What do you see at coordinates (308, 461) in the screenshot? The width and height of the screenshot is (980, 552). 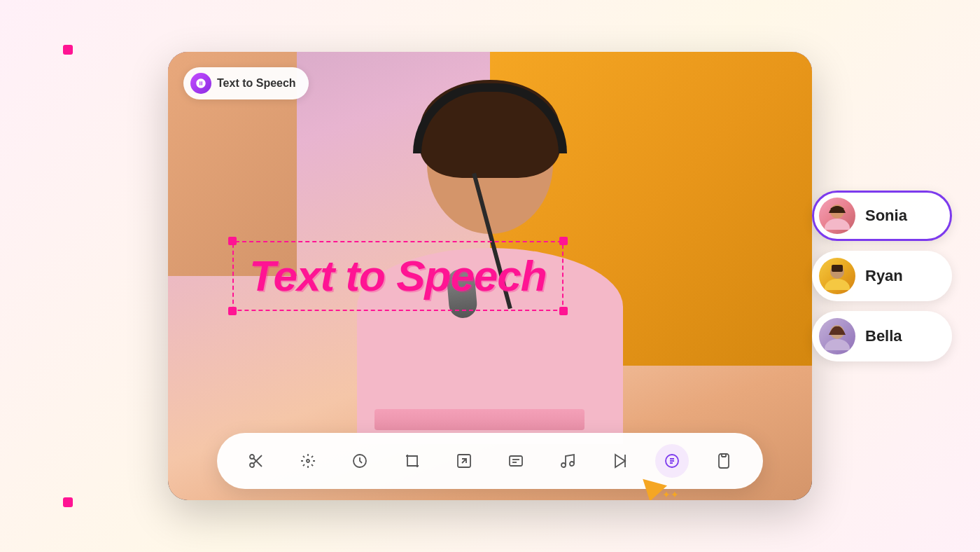 I see `tool-effects` at bounding box center [308, 461].